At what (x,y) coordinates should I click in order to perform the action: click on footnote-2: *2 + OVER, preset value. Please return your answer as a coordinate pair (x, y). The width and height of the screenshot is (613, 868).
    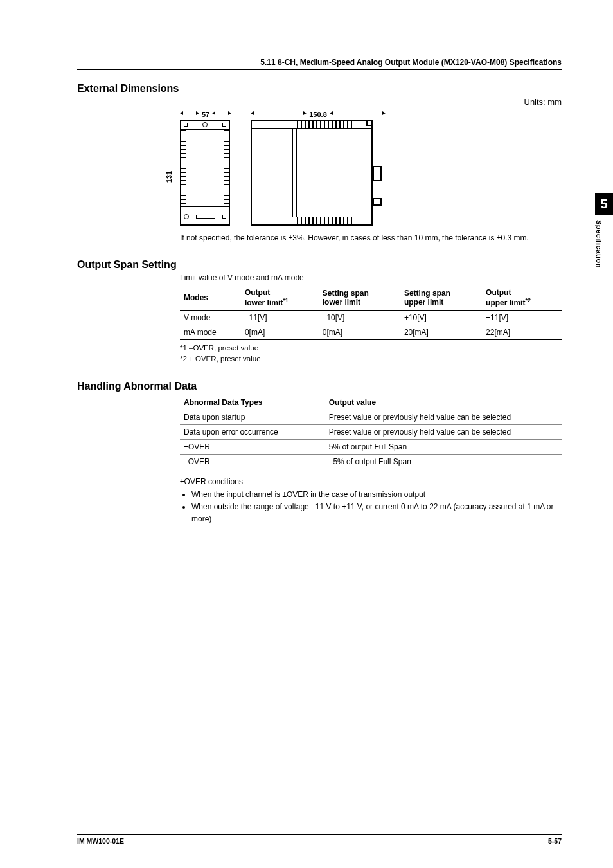
    Looking at the image, I should click on (371, 359).